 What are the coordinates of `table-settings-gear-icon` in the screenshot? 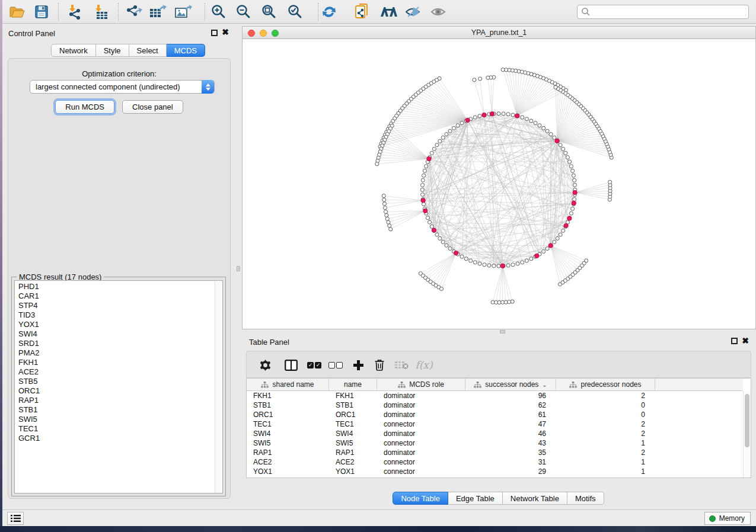 It's located at (265, 365).